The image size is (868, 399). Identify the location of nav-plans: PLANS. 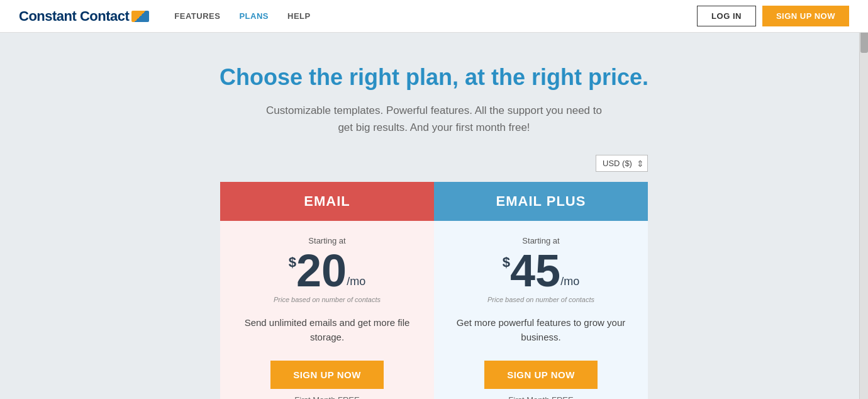
(254, 16).